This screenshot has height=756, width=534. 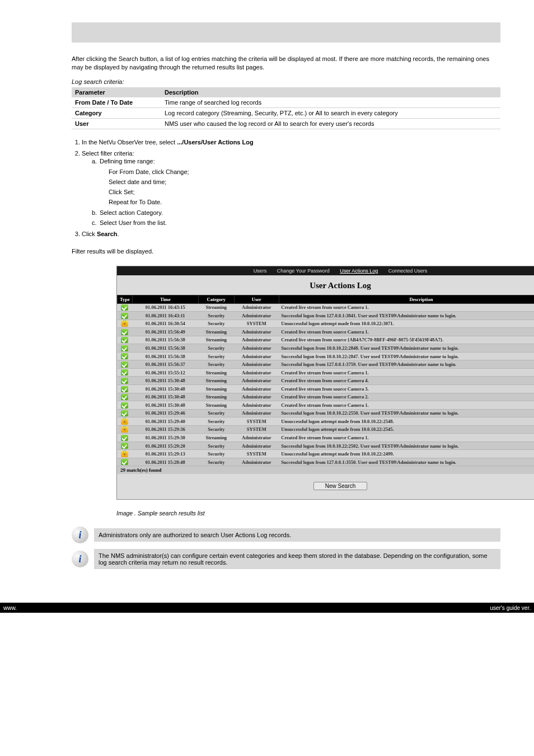 What do you see at coordinates (80, 559) in the screenshot?
I see `info-icon: i` at bounding box center [80, 559].